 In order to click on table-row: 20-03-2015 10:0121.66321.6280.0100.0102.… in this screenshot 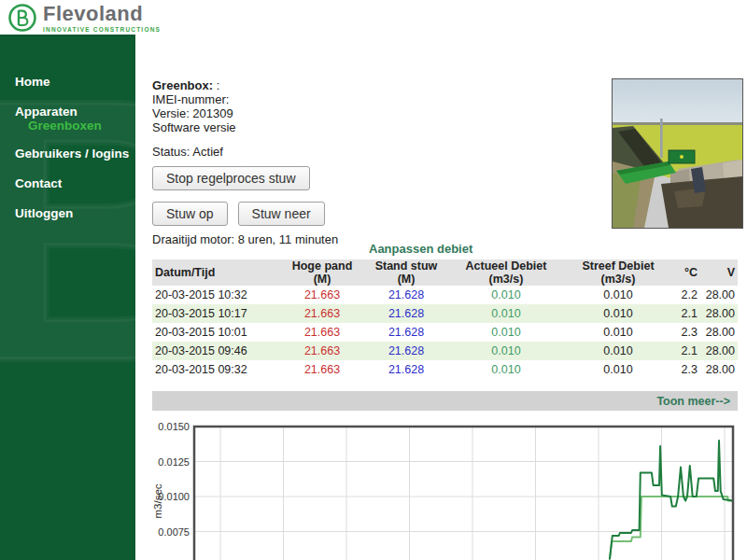, I will do `click(444, 332)`.